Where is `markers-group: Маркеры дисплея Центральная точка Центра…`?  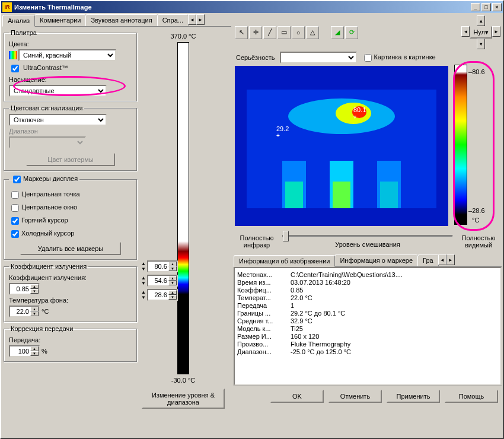 markers-group: Маркеры дисплея Центральная точка Центра… is located at coordinates (71, 217).